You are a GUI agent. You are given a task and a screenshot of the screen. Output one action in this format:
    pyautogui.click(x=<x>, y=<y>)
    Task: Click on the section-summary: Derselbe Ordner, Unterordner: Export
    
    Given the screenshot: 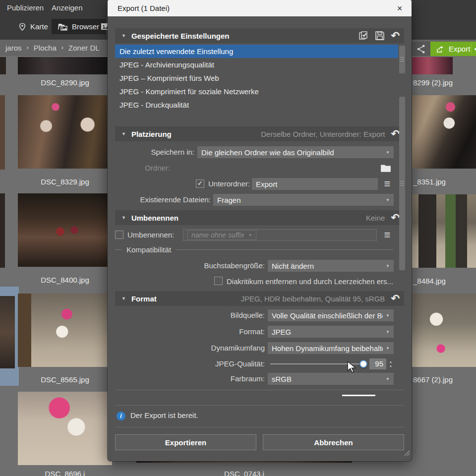 What is the action you would take?
    pyautogui.click(x=323, y=134)
    